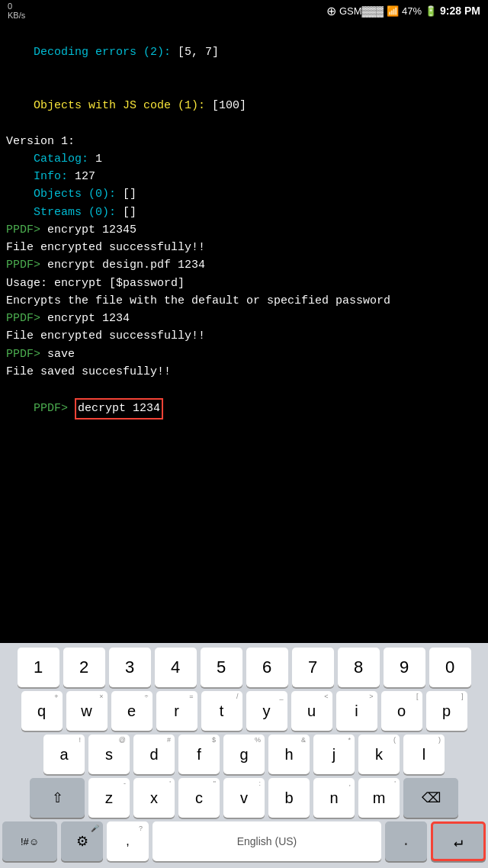 The width and height of the screenshot is (488, 868). I want to click on network-status: 0KB/s, so click(17, 11).